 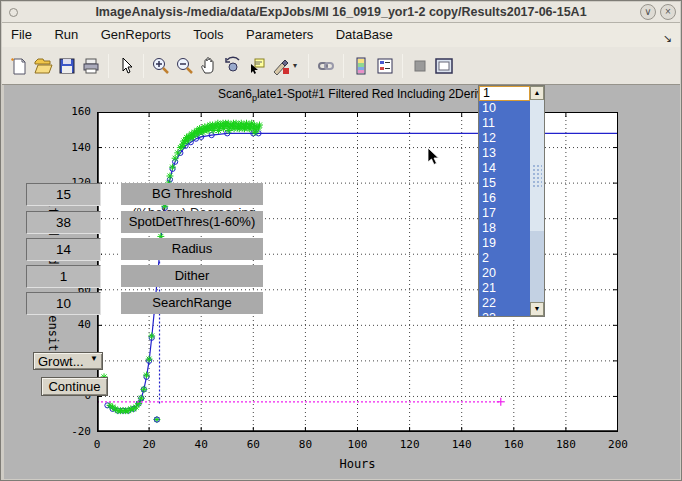 I want to click on param-field-radius, so click(x=64, y=250).